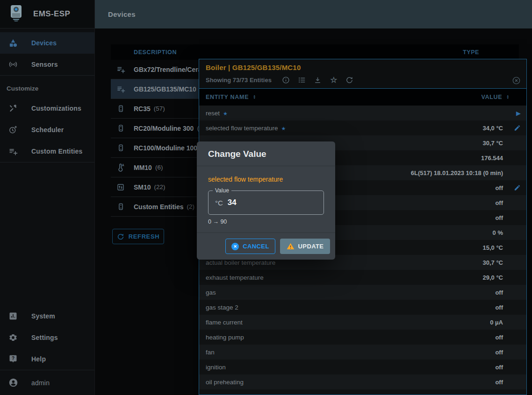  I want to click on entity-row: heating pumpoff, so click(363, 337).